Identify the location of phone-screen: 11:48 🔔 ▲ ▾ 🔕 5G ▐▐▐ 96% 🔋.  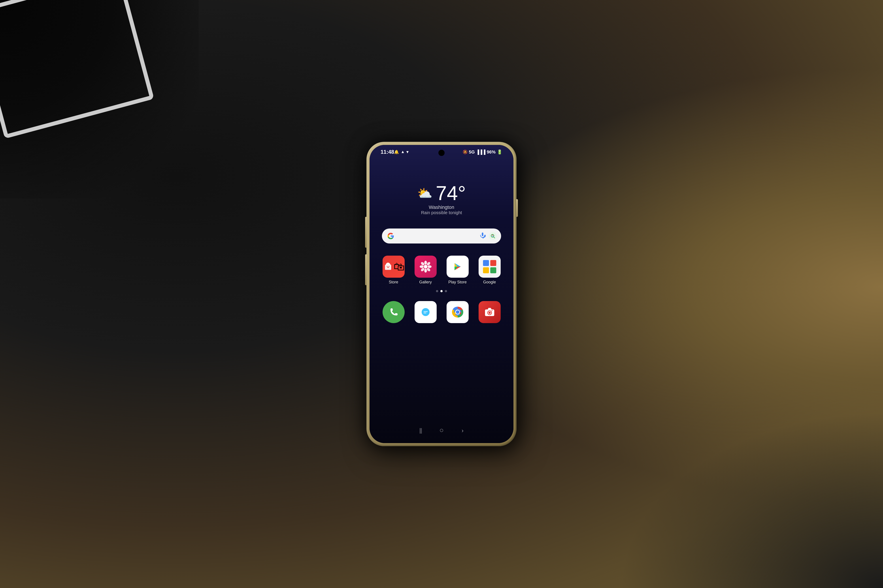
(441, 294).